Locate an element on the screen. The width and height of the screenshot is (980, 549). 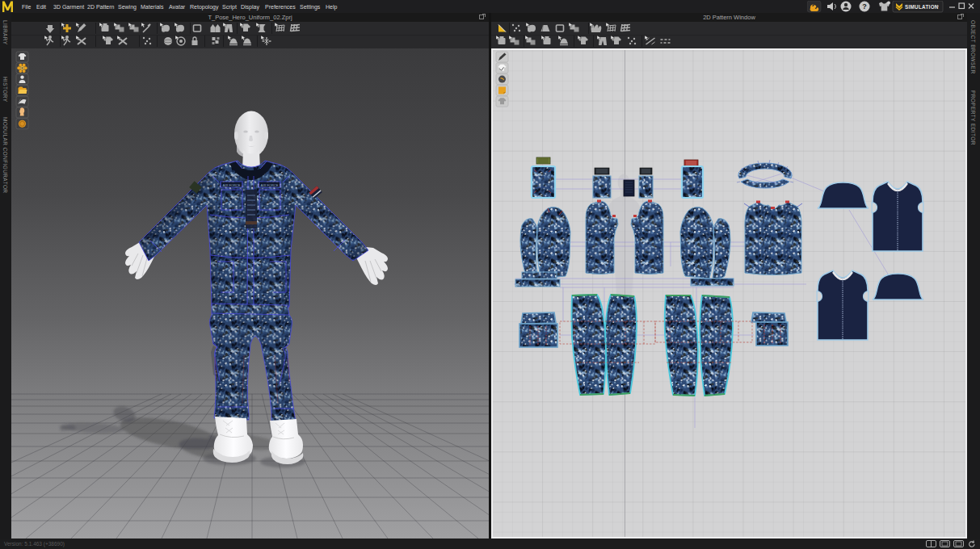
svg-text: SIMULATION is located at coordinates (922, 6).